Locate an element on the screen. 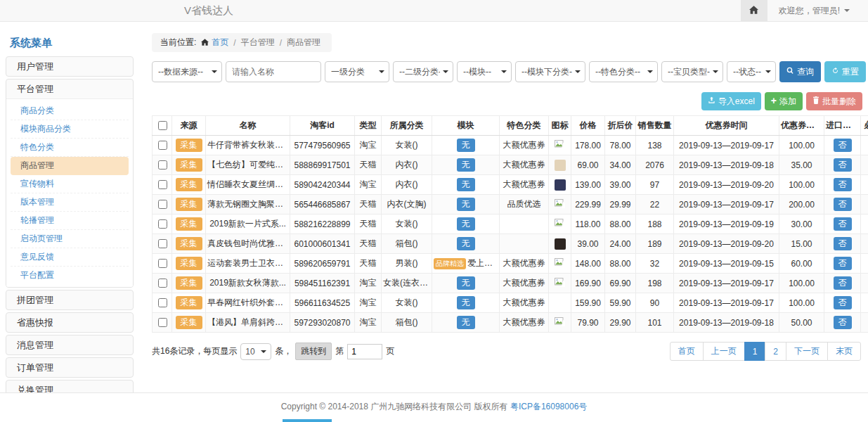 This screenshot has width=868, height=422. breadcrumb-section: 平台管理 is located at coordinates (258, 42).